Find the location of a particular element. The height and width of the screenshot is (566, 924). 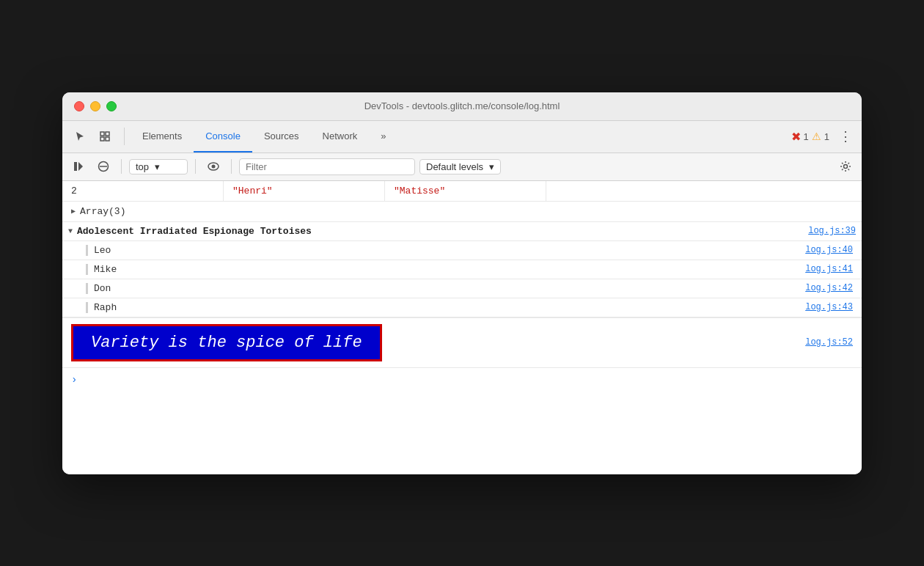

list-item: Raph log.js:43 is located at coordinates (462, 308).